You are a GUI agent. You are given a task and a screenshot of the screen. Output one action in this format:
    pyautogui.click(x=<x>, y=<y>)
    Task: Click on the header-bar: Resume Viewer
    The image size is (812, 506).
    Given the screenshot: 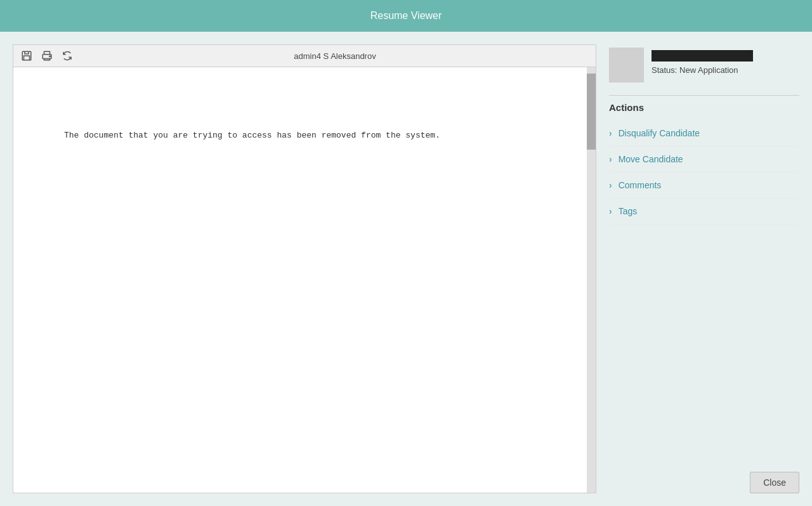 What is the action you would take?
    pyautogui.click(x=406, y=16)
    